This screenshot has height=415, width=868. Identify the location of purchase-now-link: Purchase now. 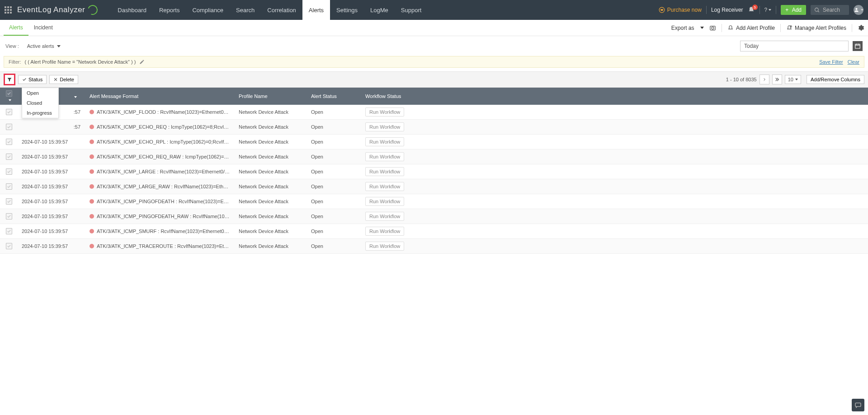
(680, 10).